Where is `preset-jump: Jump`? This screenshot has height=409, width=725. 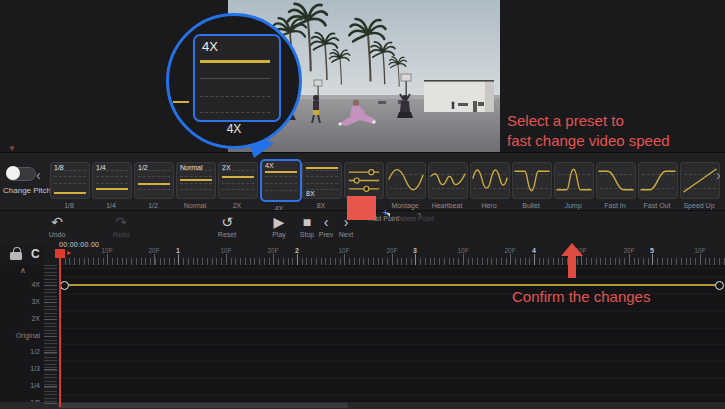
preset-jump: Jump is located at coordinates (573, 187).